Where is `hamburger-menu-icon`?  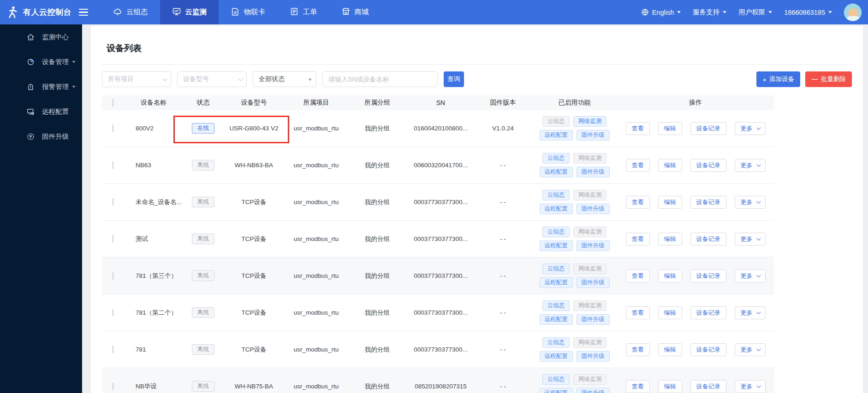 hamburger-menu-icon is located at coordinates (83, 12).